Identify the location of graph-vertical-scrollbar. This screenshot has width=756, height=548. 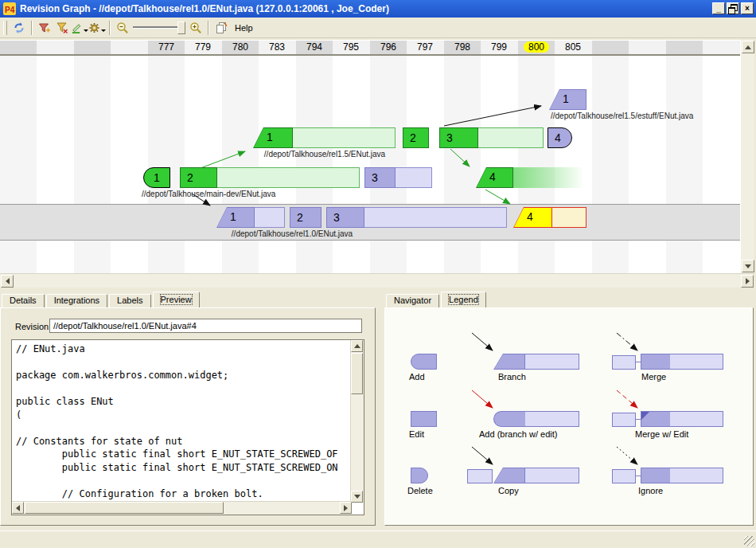
(747, 156).